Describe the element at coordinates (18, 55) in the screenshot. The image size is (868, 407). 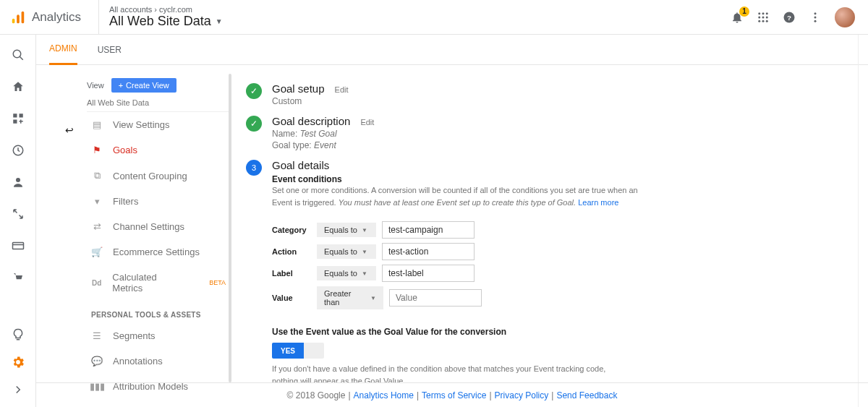
I see `search-icon` at that location.